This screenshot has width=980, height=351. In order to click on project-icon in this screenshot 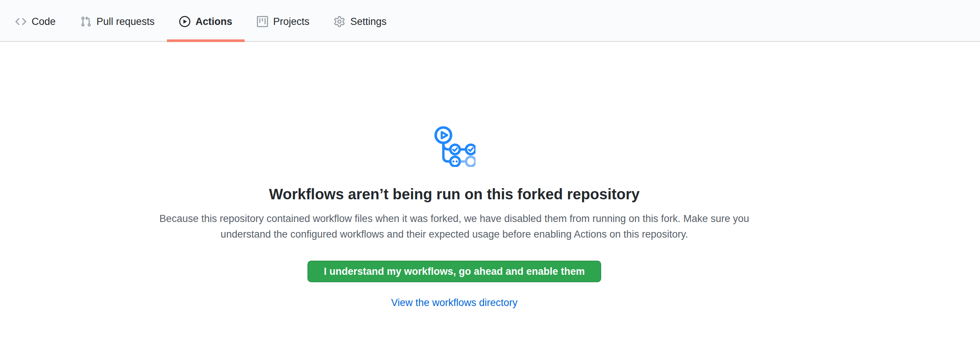, I will do `click(262, 21)`.